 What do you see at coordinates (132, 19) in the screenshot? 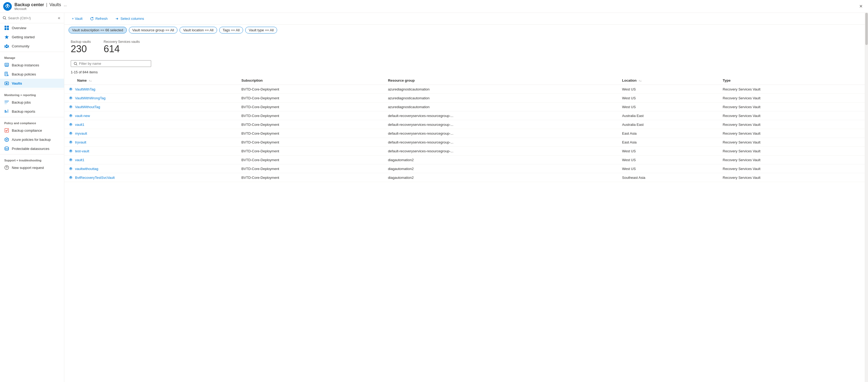
I see `select-columns-label: Select columns` at bounding box center [132, 19].